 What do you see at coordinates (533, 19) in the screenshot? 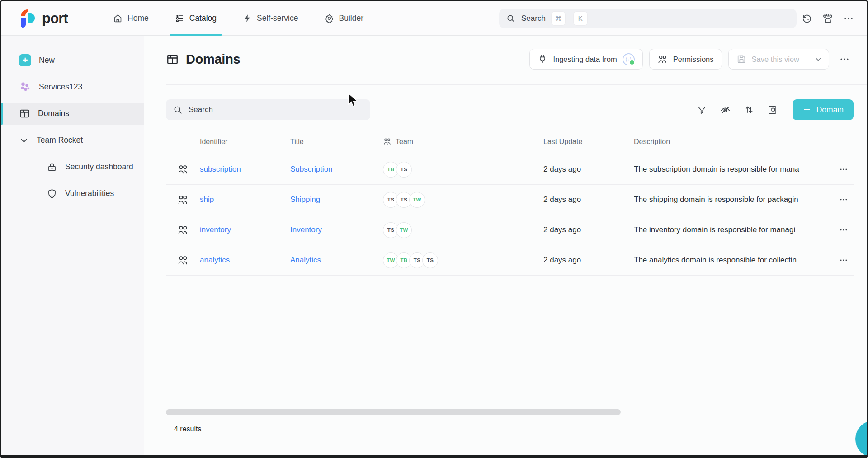
I see `search-placeholder: Search` at bounding box center [533, 19].